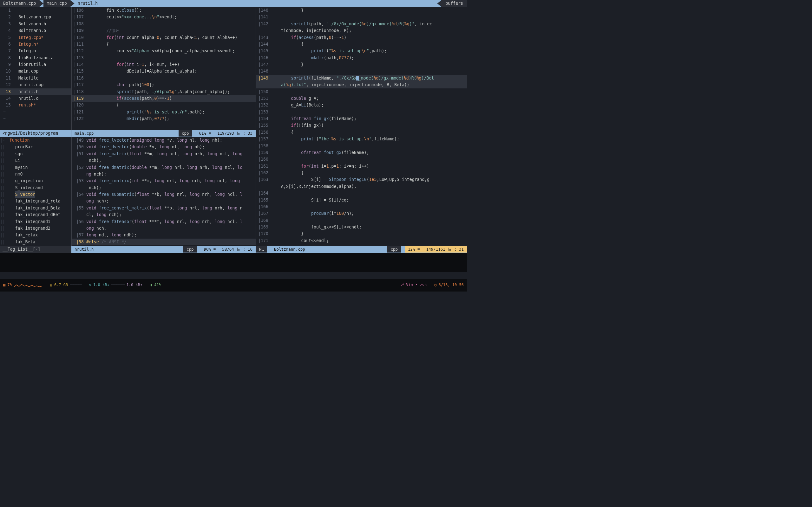  I want to click on code-line: |144 {, so click(362, 44).